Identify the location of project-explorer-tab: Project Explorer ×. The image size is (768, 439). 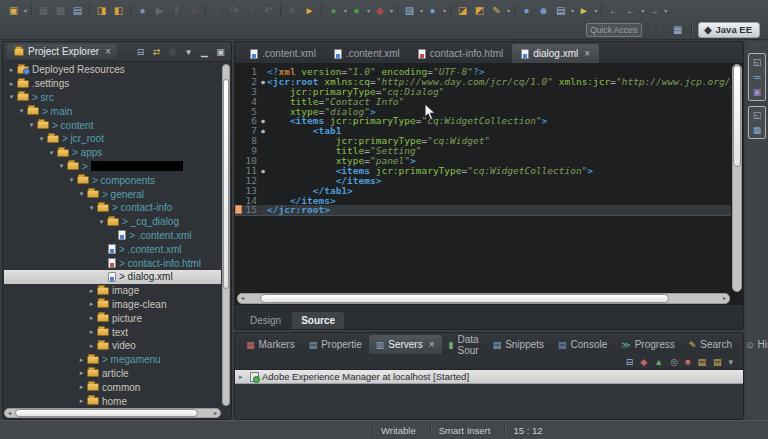
(62, 52).